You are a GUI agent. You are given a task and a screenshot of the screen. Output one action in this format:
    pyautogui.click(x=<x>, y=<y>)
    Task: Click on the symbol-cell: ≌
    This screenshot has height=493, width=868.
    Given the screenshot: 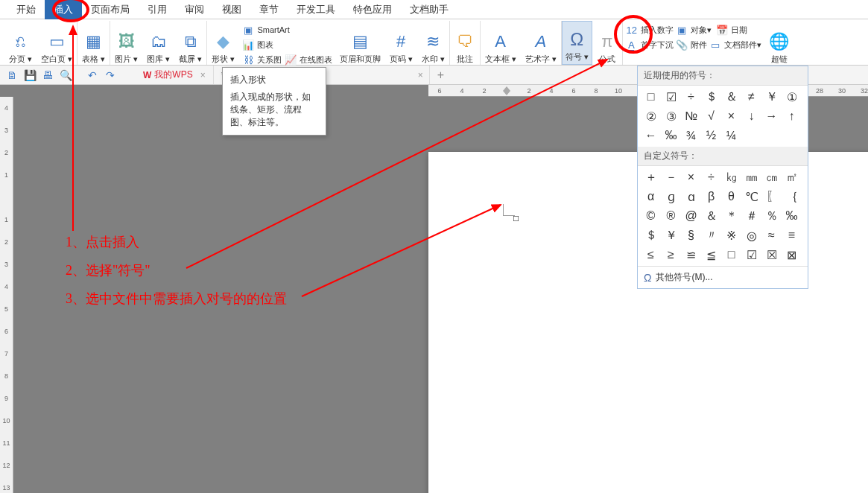 What is the action you would take?
    pyautogui.click(x=691, y=255)
    